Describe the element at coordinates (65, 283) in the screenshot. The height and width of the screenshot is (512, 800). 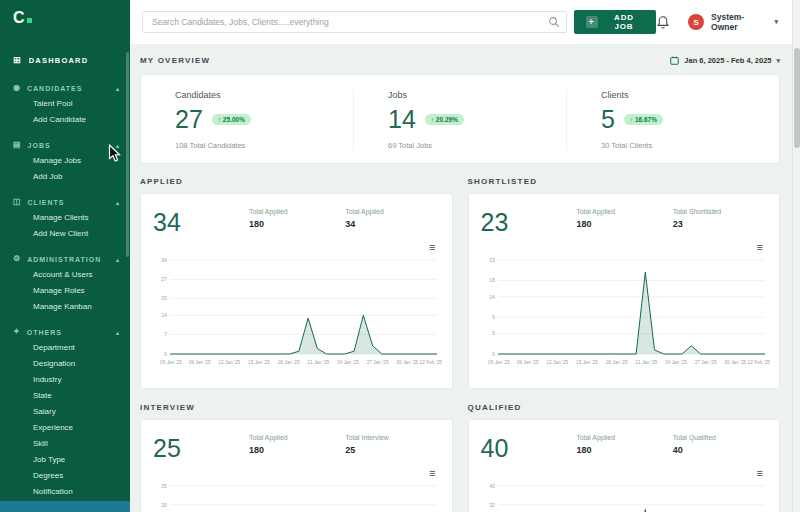
I see `sidebar-section-administration: ⚙ADMINISTRATION▴Account & UsersManage Ro…` at that location.